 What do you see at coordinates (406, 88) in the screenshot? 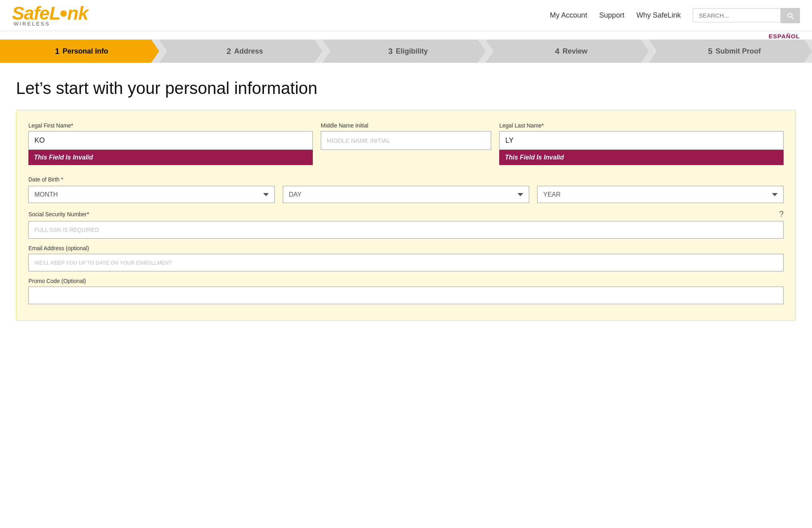
I see `page-title: Let’s start with your personal informati…` at bounding box center [406, 88].